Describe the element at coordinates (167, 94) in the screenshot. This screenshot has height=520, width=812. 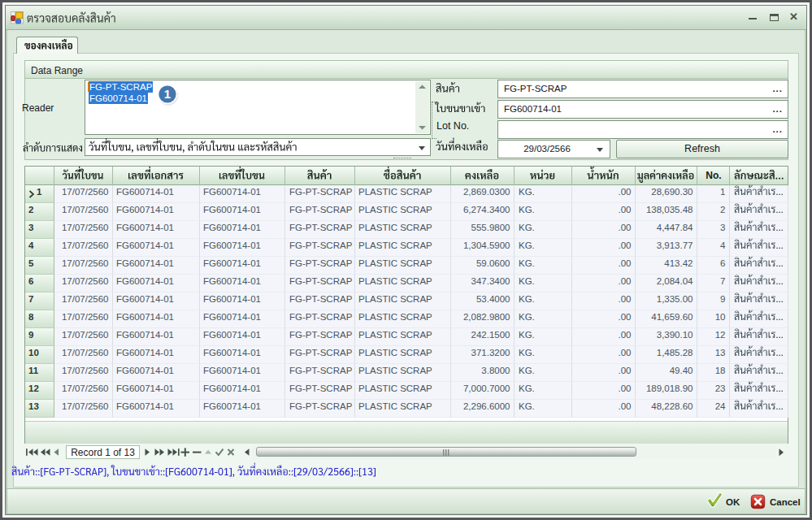
I see `svg-text: 1` at that location.